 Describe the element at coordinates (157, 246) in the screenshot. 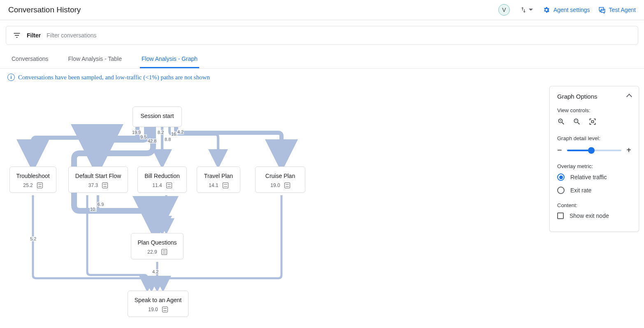

I see `flow-node-plan-questions: Plan Questions22.9` at that location.